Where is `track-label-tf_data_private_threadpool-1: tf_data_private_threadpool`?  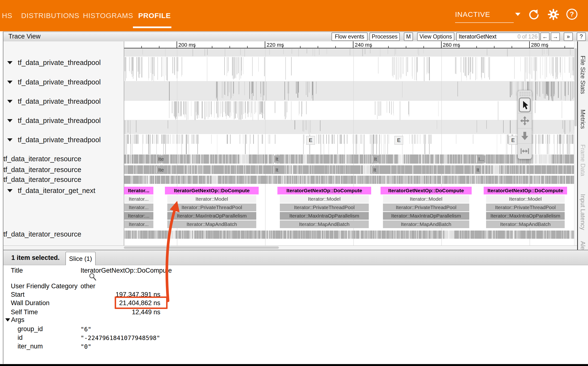
track-label-tf_data_private_threadpool-1: tf_data_private_threadpool is located at coordinates (54, 82).